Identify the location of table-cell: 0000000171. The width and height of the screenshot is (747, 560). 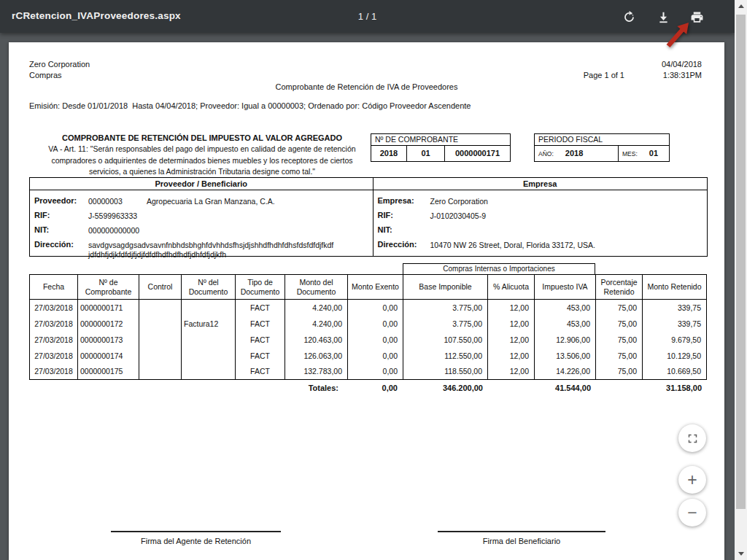
(109, 308).